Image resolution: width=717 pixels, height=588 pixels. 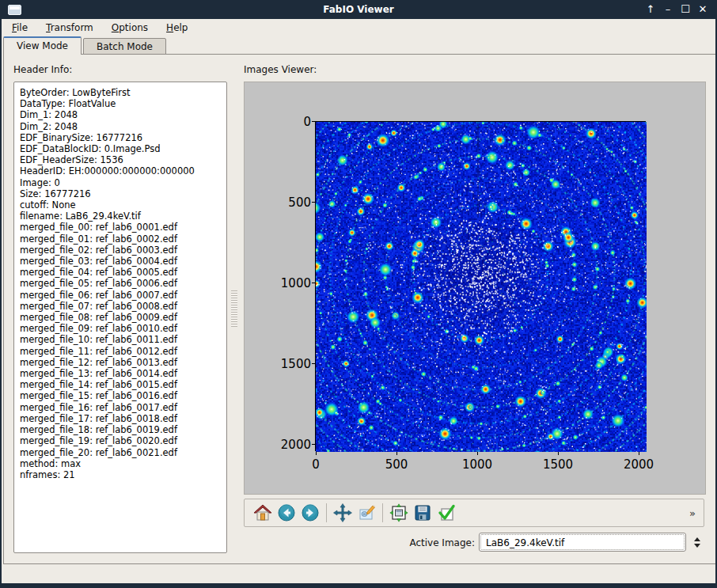 What do you see at coordinates (474, 513) in the screenshot?
I see `plot-toolbar: »` at bounding box center [474, 513].